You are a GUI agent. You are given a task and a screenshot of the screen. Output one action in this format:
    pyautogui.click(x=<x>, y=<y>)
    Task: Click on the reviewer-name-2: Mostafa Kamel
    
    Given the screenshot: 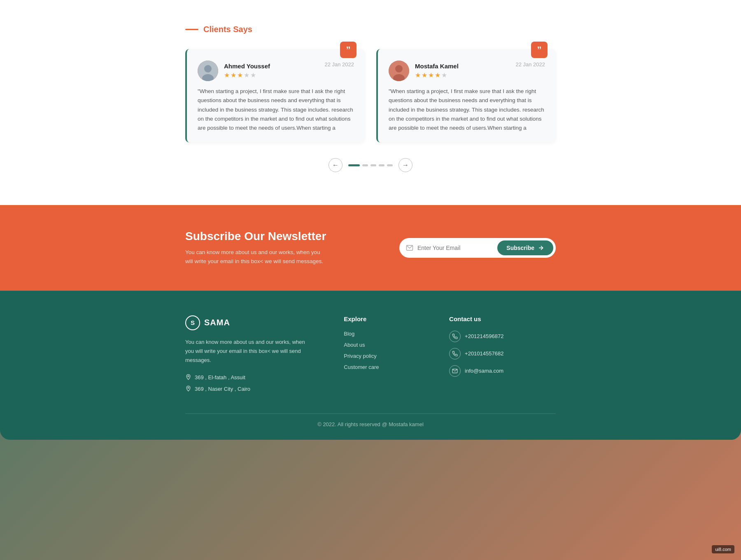 What is the action you would take?
    pyautogui.click(x=465, y=66)
    